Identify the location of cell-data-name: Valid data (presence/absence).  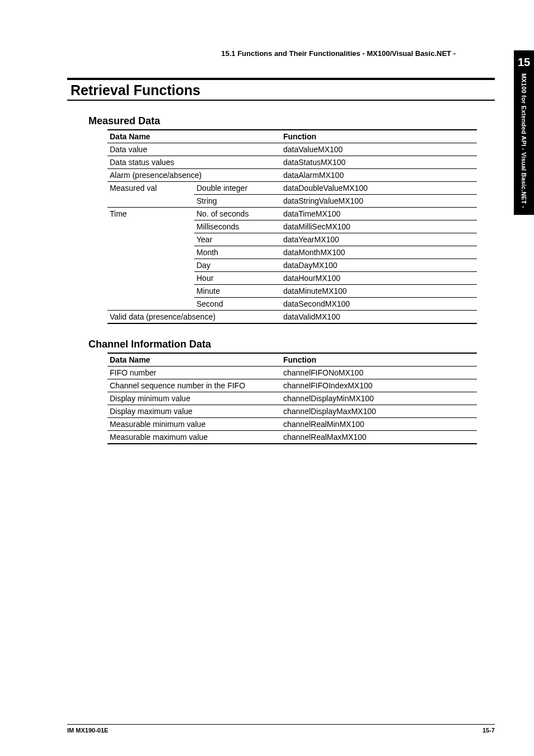
(194, 317).